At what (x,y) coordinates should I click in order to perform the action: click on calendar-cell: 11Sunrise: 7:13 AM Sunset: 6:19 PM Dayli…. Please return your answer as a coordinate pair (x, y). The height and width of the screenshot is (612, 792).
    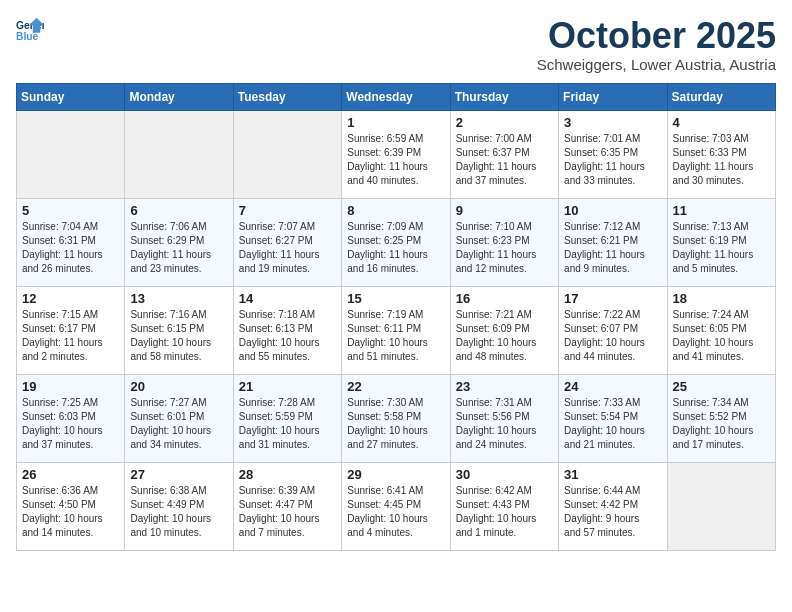
    Looking at the image, I should click on (721, 242).